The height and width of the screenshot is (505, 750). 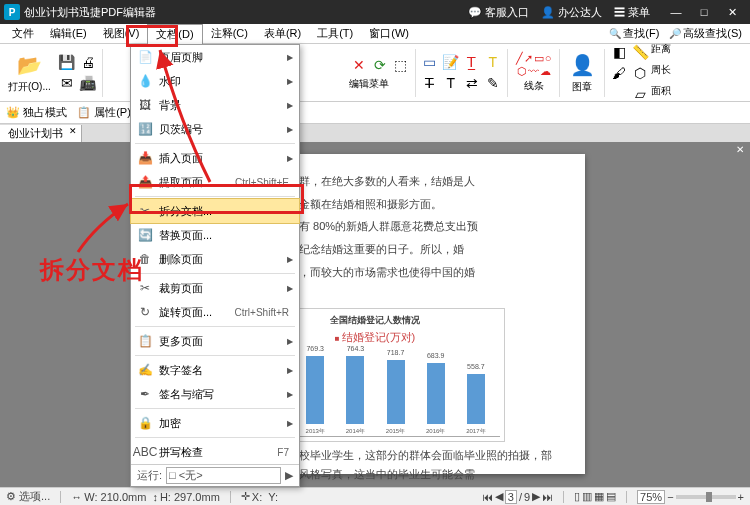 What do you see at coordinates (145, 312) in the screenshot?
I see `menu-item-icon: ↻` at bounding box center [145, 312].